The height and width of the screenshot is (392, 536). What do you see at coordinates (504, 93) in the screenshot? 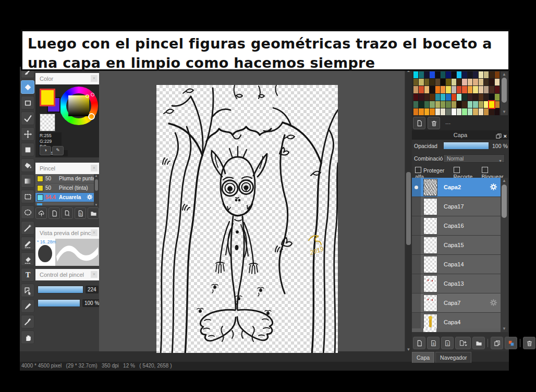
I see `palette-scrollbar: ▲ ▼` at bounding box center [504, 93].